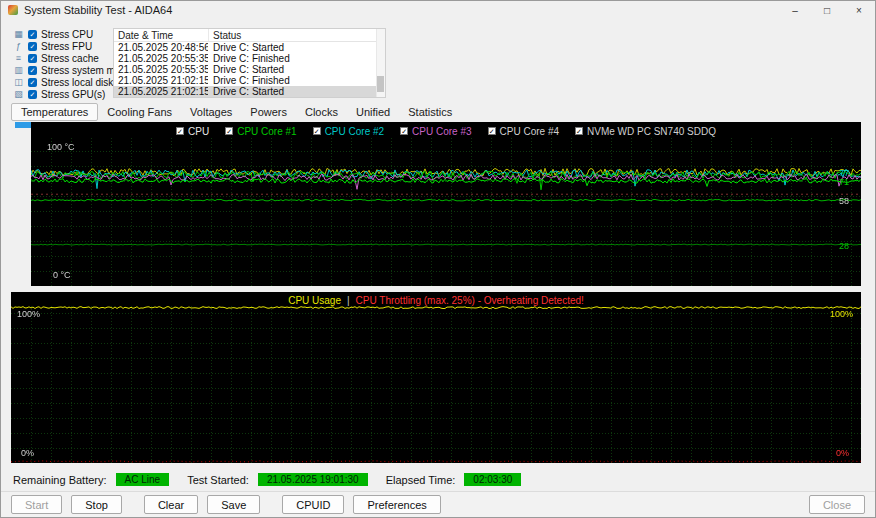  I want to click on log-scrollbar, so click(380, 63).